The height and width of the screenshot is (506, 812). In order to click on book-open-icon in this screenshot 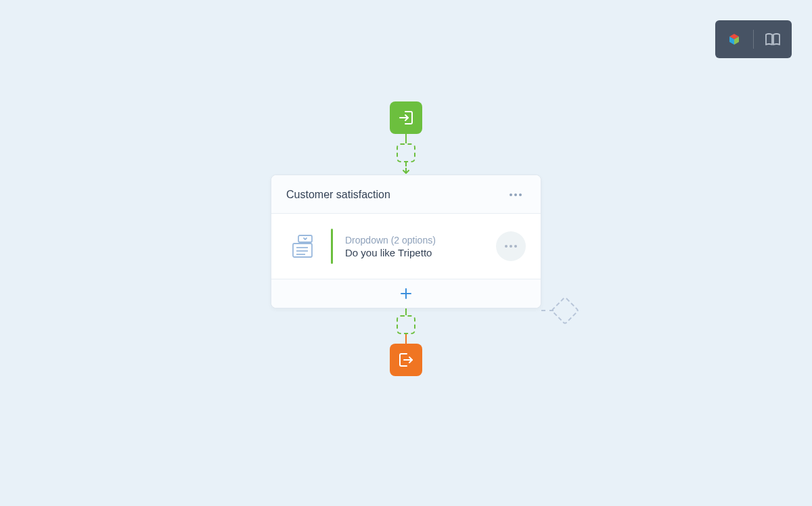, I will do `click(773, 39)`.